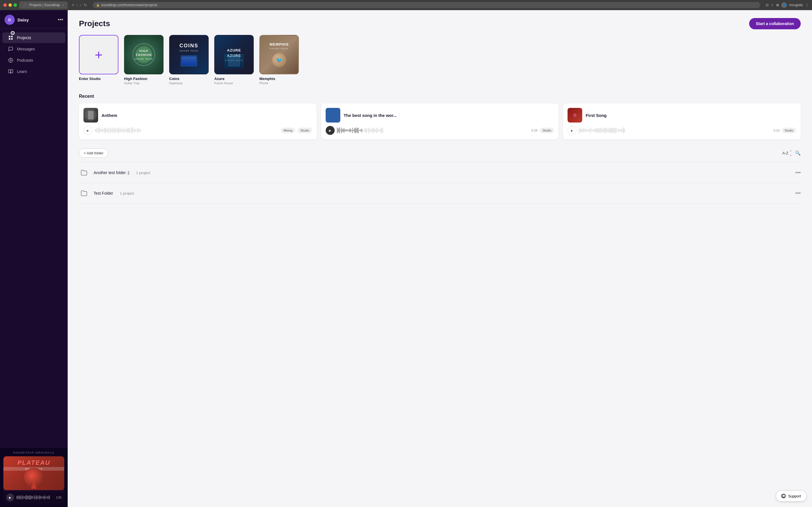 This screenshot has width=812, height=507. Describe the element at coordinates (11, 72) in the screenshot. I see `learn-icon` at that location.